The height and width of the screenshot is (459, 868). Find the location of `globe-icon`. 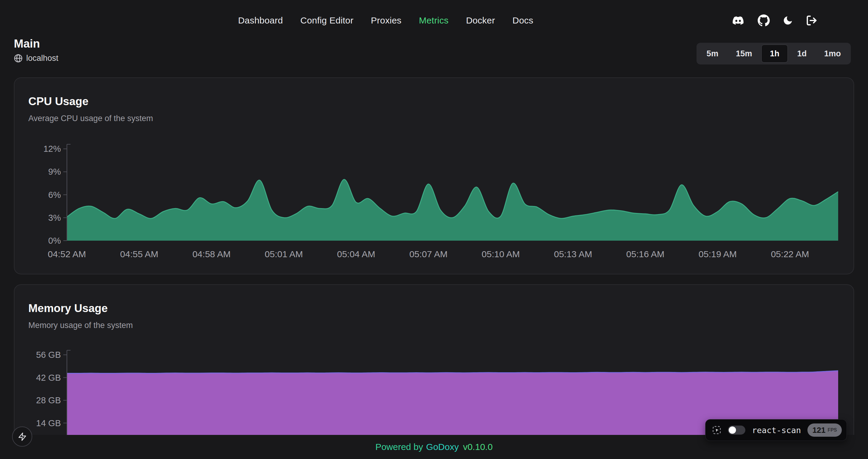

globe-icon is located at coordinates (18, 58).